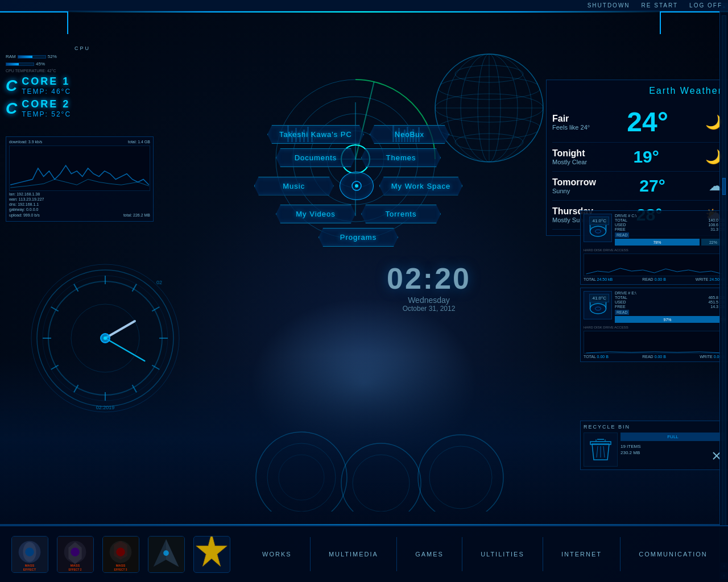  Describe the element at coordinates (47, 108) in the screenshot. I see `core2-info: CORE 2 TEMP: 52°C` at that location.